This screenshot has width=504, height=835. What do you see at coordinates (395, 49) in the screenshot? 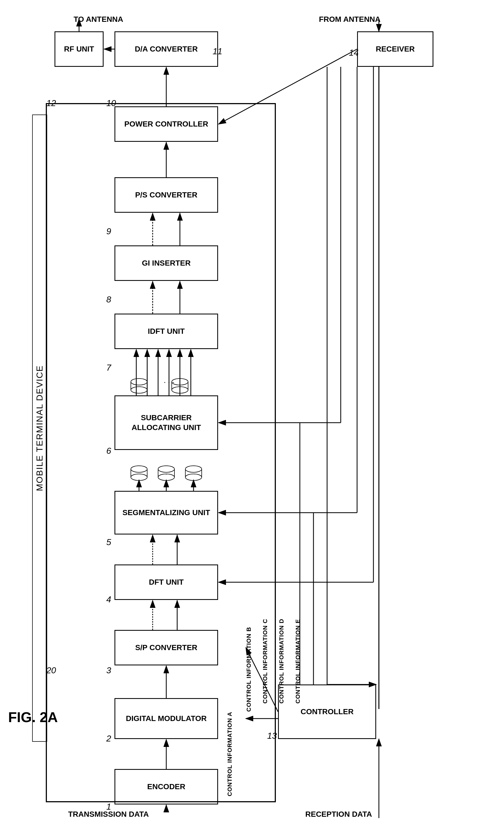
I see `receiver-block: RECEIVER` at bounding box center [395, 49].